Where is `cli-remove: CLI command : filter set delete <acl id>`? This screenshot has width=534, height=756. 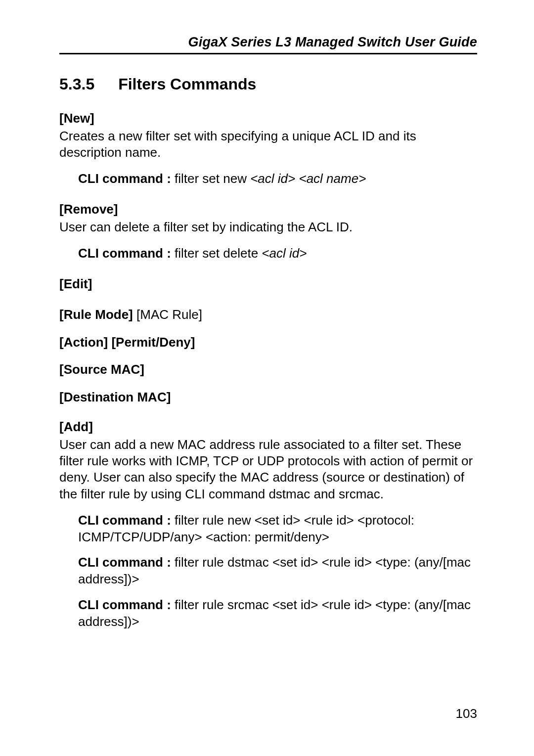 cli-remove: CLI command : filter set delete <acl id> is located at coordinates (278, 254).